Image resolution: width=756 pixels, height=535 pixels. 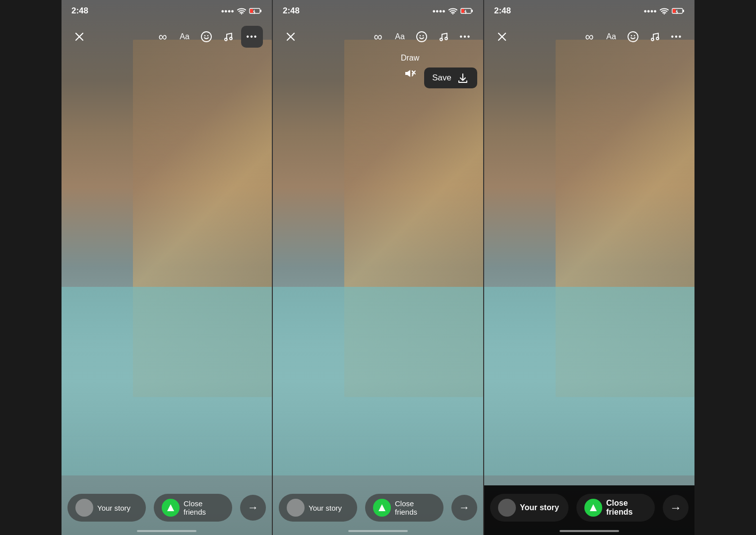 I want to click on your-story-button-2: Your story, so click(x=318, y=508).